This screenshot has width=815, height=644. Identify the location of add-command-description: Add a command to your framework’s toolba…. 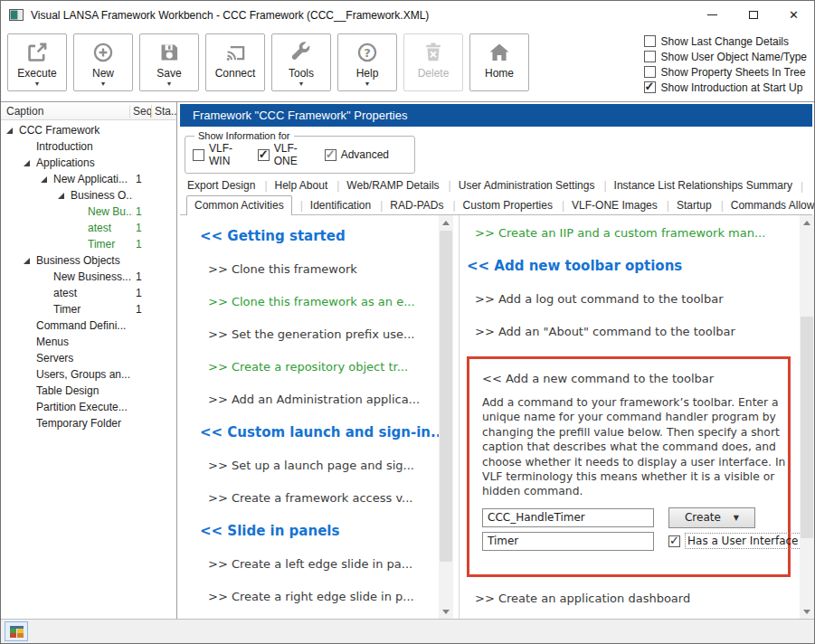
(635, 447).